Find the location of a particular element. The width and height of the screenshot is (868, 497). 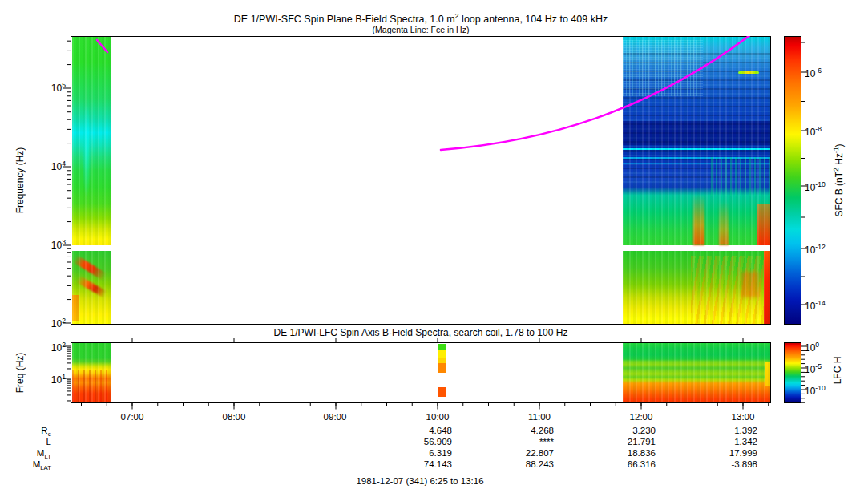

title-text: DE 1/PWI-SFC Spin Plane B-Field Spectra,… is located at coordinates (345, 19).